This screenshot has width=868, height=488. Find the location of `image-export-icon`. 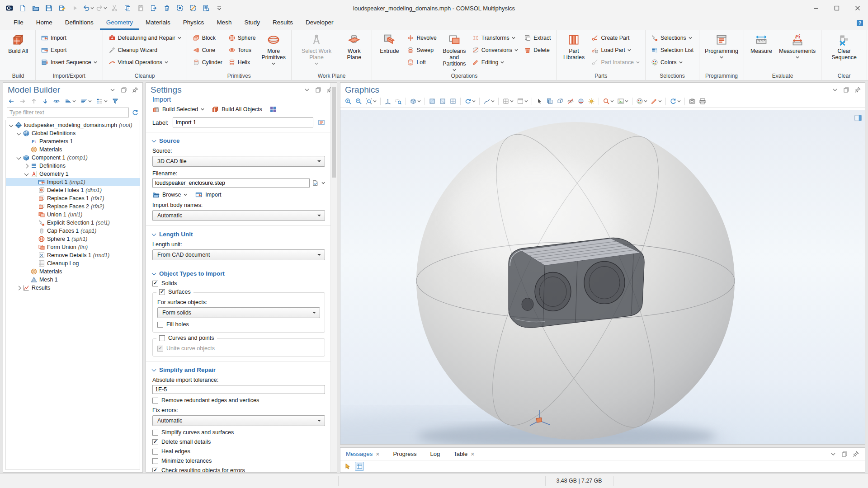

image-export-icon is located at coordinates (623, 101).